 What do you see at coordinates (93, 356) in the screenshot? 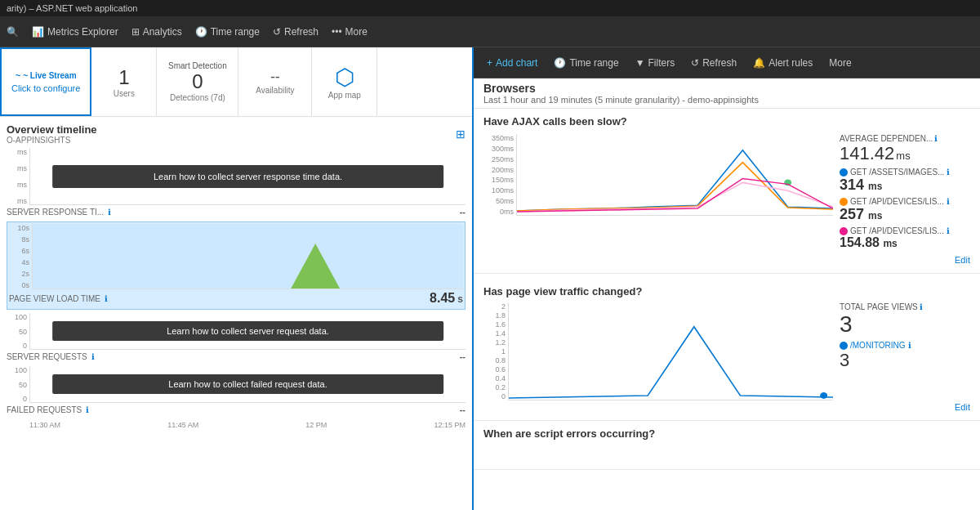
I see `server-requests-info-icon: ℹ` at bounding box center [93, 356].